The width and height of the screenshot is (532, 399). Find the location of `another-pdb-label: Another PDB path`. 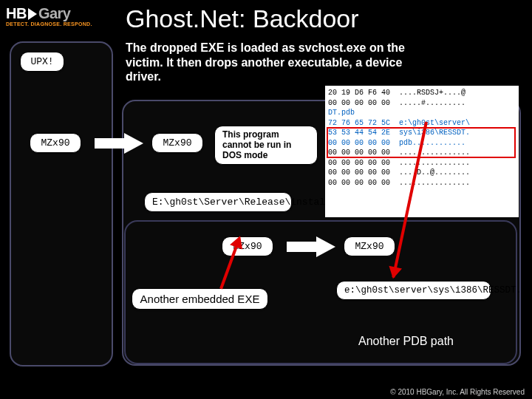

another-pdb-label: Another PDB path is located at coordinates (406, 341).